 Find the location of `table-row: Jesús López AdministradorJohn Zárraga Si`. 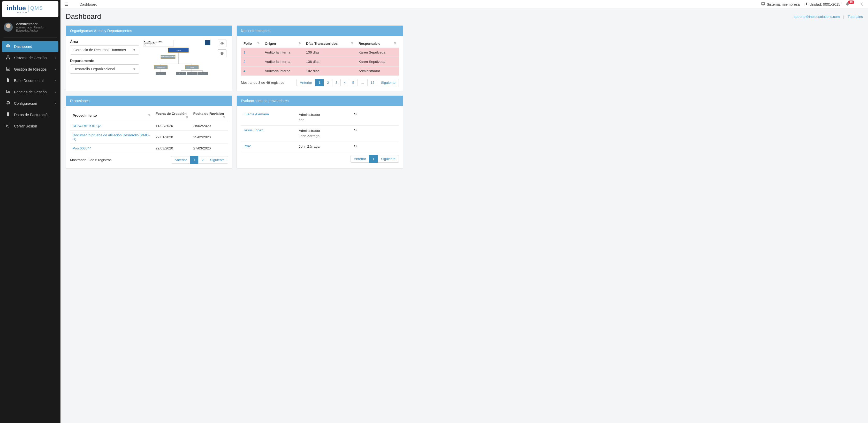

table-row: Jesús López AdministradorJohn Zárraga Si is located at coordinates (320, 133).